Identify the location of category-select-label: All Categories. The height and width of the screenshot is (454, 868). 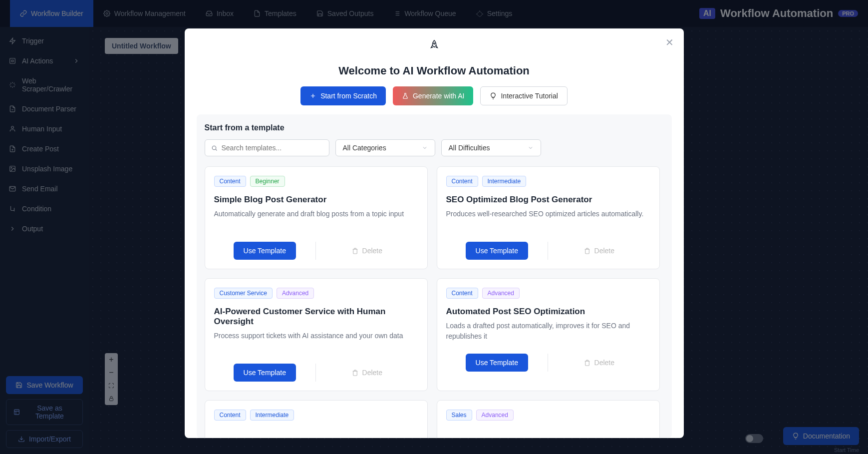
(364, 148).